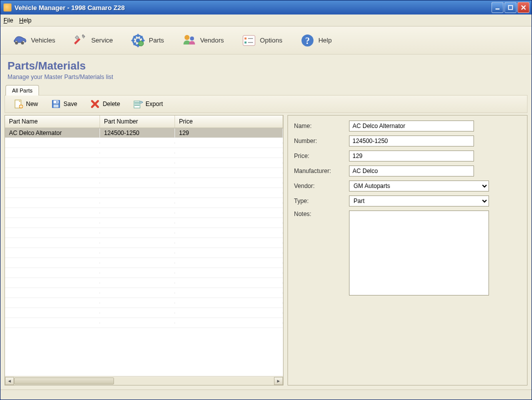 This screenshot has width=532, height=400. I want to click on tab-all-parts: All Parts, so click(22, 90).